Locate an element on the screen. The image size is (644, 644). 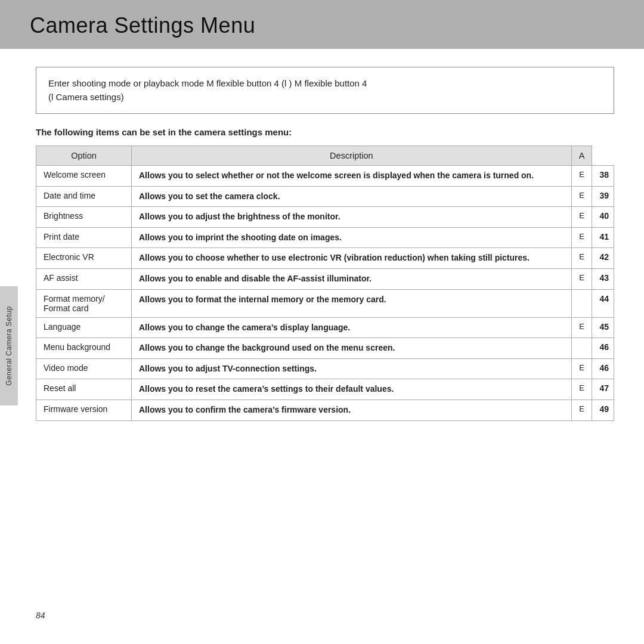
intro-line1: Enter shooting mode or playback mode M f… is located at coordinates (208, 83).